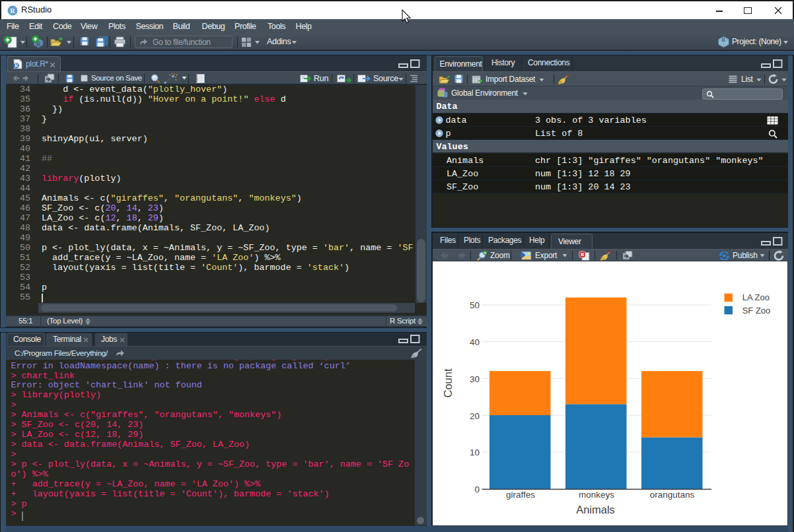 This screenshot has height=532, width=794. What do you see at coordinates (672, 495) in the screenshot?
I see `svg-text: orangutans` at bounding box center [672, 495].